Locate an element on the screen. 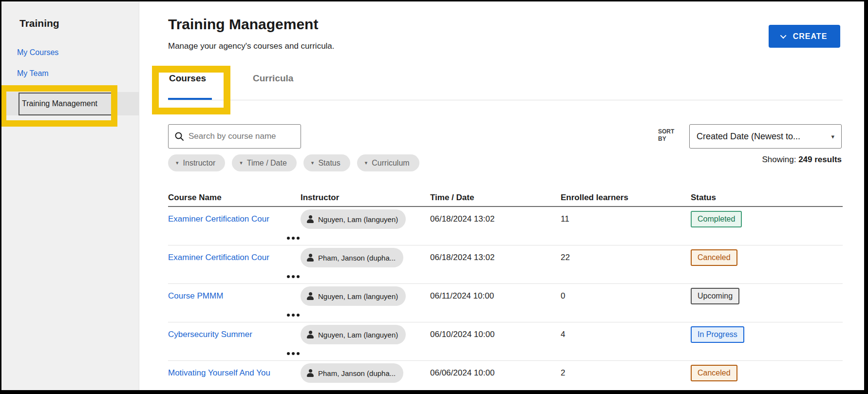 The image size is (868, 394). tab-curricula: Curricula is located at coordinates (273, 78).